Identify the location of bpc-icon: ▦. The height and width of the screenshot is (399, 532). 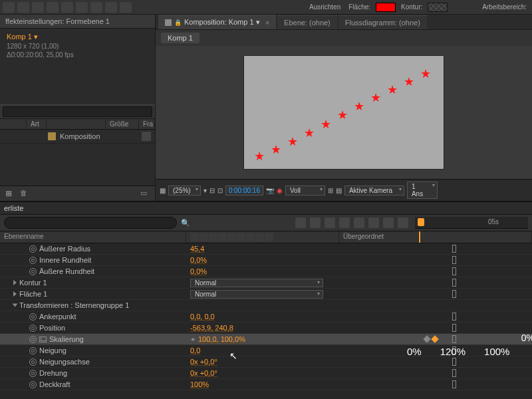
(10, 194).